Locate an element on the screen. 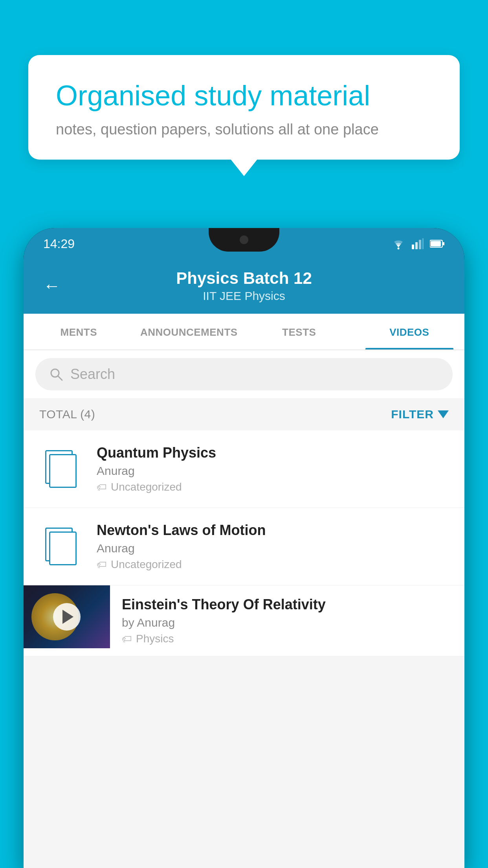  tag-label-3: Physics is located at coordinates (155, 639).